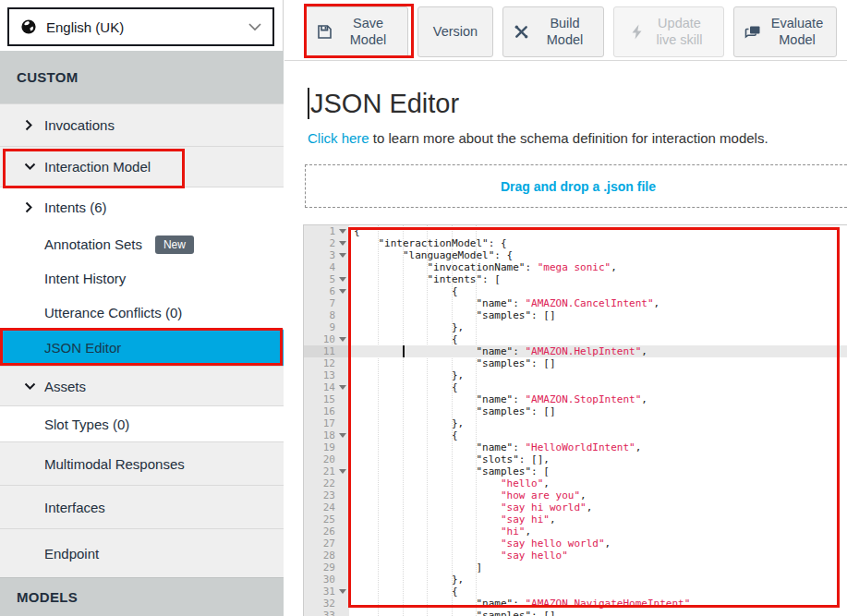 Image resolution: width=847 pixels, height=616 pixels. I want to click on gutter-line-number: 11, so click(327, 351).